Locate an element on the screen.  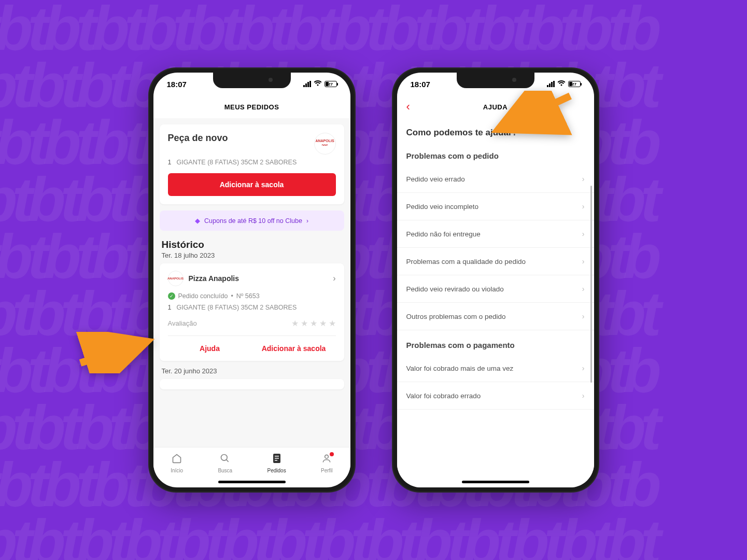
profile-icon is located at coordinates (327, 459).